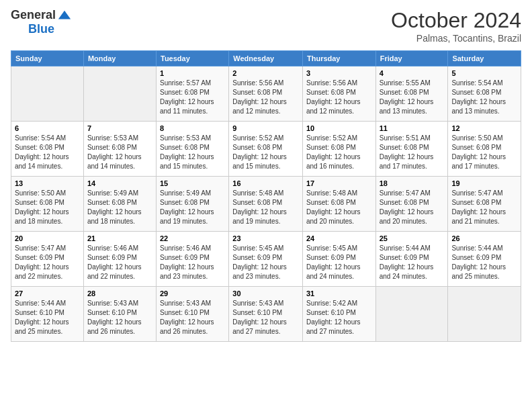 This screenshot has height=411, width=532. I want to click on calendar-week-row: 6Sunrise: 5:54 AM Sunset: 6:08 PM Daylig…, so click(266, 149).